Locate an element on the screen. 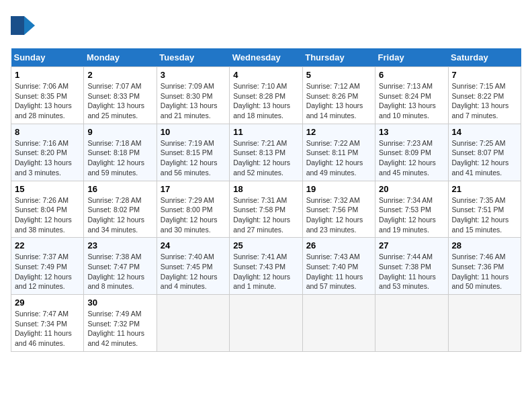  day-info: Sunrise: 7:35 AMSunset: 7:51 PMDaylight:… is located at coordinates (485, 215).